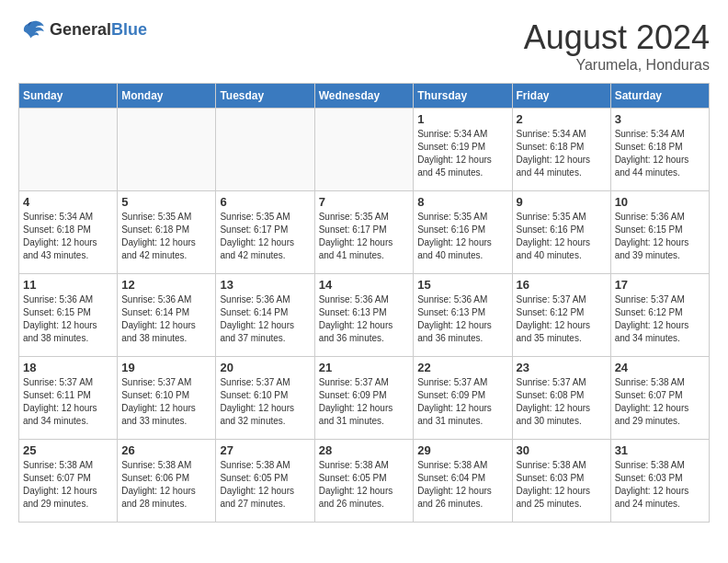 This screenshot has height=563, width=728. Describe the element at coordinates (265, 316) in the screenshot. I see `calendar-day-13: 13Sunrise: 5:36 AMSunset: 6:14 PMDayligh…` at that location.